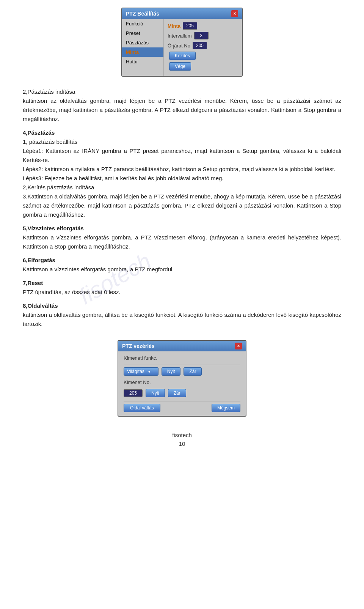  Describe the element at coordinates (182, 174) in the screenshot. I see `section4-block: 4,Pásztázás 1, pásztázás beállítás Lépés…` at that location.